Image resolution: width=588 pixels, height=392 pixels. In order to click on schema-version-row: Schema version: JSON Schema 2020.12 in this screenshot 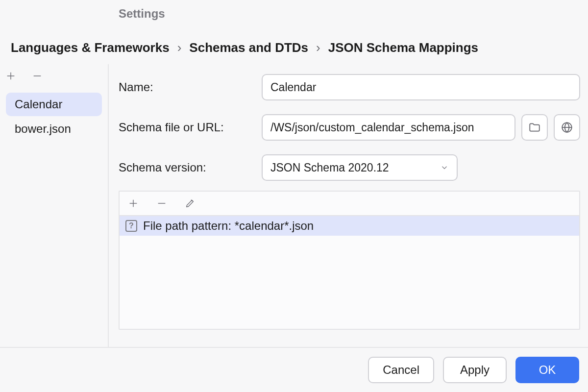, I will do `click(349, 168)`.